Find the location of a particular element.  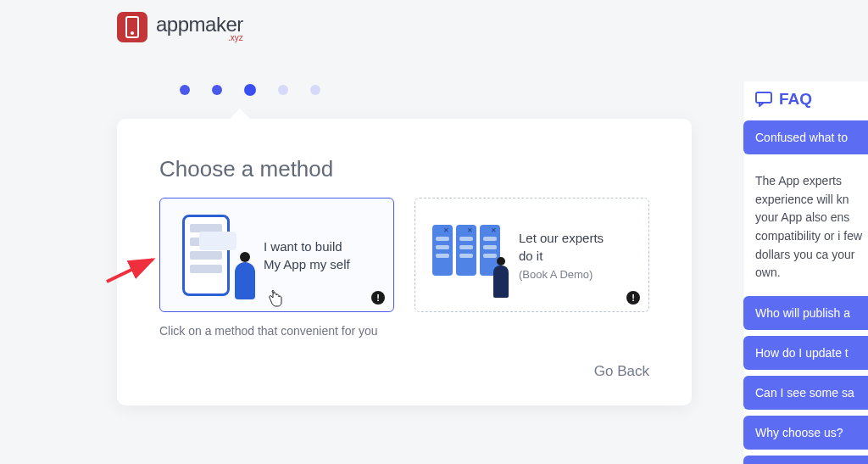

method-text: I want to build My App my self is located at coordinates (307, 255).